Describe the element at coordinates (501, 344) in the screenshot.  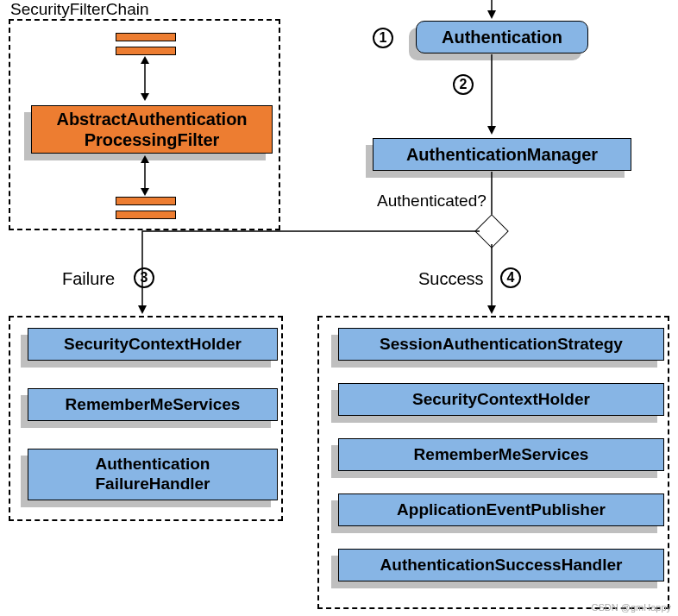
I see `success-item-1: SessionAuthenticationStrategy` at that location.